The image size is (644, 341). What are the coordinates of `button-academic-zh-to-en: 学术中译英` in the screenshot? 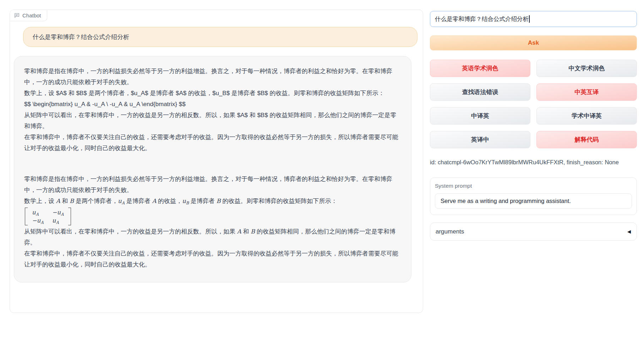 It's located at (586, 116).